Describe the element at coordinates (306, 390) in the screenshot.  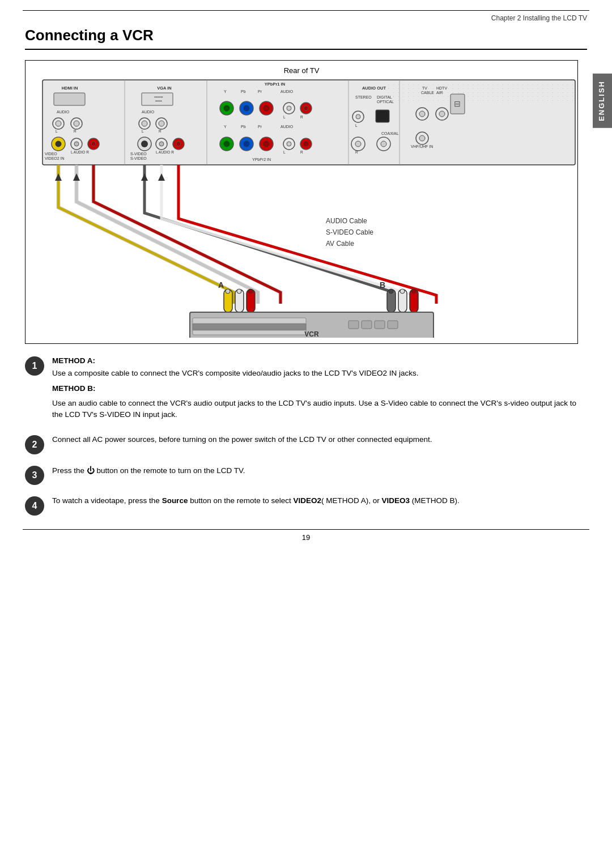
I see `step-1: 1 METHOD A: Use a composite cable to con…` at that location.